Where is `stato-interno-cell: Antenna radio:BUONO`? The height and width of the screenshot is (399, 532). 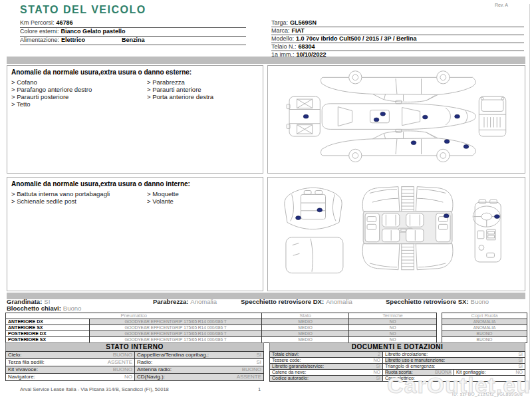 stato-interno-cell: Antenna radio:BUONO is located at coordinates (200, 370).